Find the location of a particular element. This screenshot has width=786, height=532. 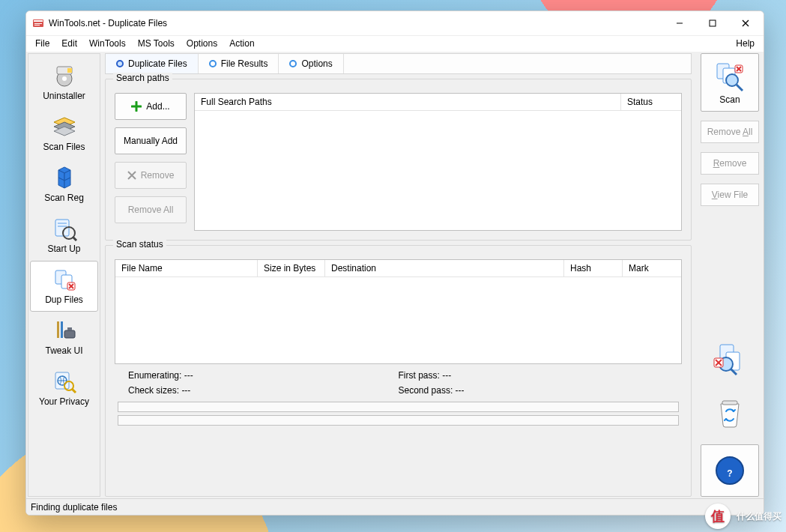

menu-edit: Edit is located at coordinates (69, 43).